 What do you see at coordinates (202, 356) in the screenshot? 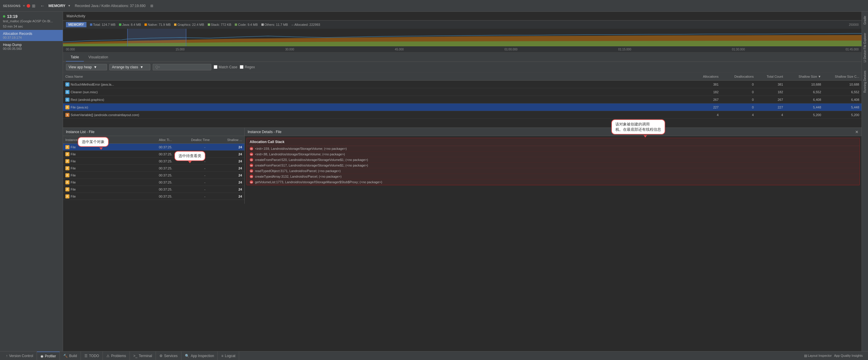
I see `app-inspection-label: App Inspection` at bounding box center [202, 356].